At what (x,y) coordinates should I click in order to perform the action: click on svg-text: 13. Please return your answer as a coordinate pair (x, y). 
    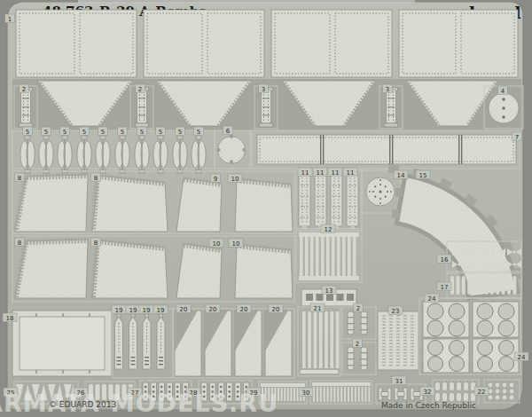
    Looking at the image, I should click on (330, 291).